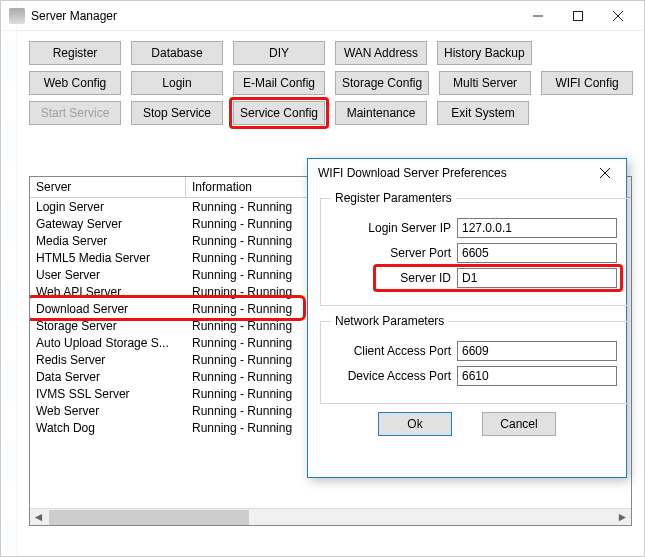 Image resolution: width=645 pixels, height=557 pixels. What do you see at coordinates (474, 359) in the screenshot?
I see `network-params-group: Network Parameters Client Access PortDev…` at bounding box center [474, 359].